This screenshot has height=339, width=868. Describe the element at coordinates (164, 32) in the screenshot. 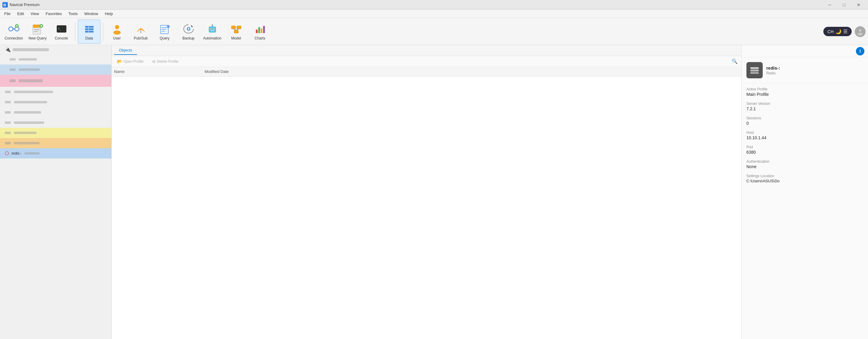

I see `toolbar-query-button: Query` at that location.